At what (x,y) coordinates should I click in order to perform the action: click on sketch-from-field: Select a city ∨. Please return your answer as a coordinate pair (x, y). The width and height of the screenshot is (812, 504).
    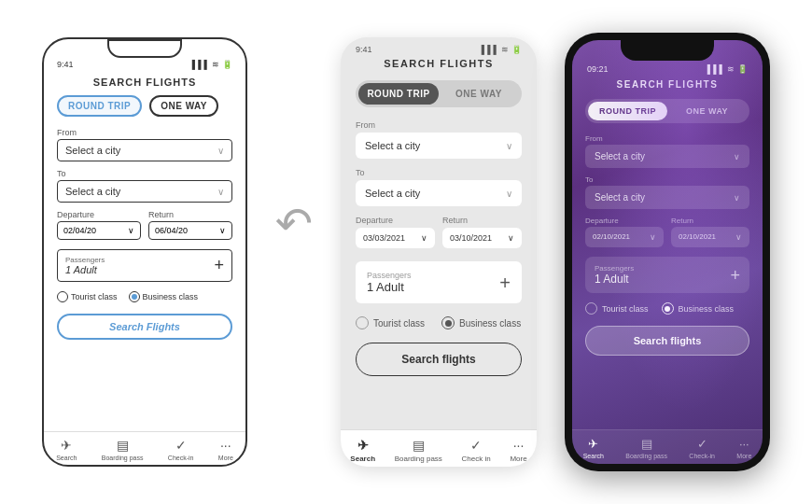
    Looking at the image, I should click on (145, 150).